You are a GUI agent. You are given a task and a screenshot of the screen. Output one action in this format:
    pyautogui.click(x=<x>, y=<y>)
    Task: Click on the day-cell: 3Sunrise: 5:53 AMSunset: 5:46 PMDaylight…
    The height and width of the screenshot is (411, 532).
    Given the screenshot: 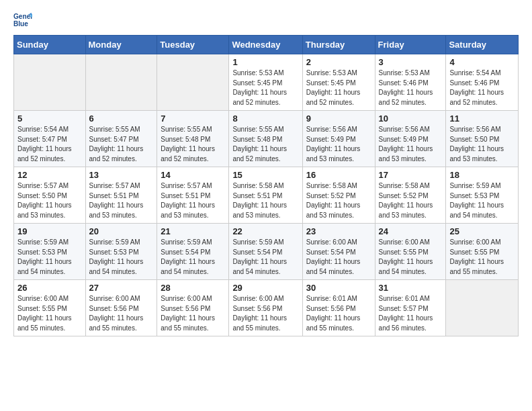 What is the action you would take?
    pyautogui.click(x=410, y=83)
    